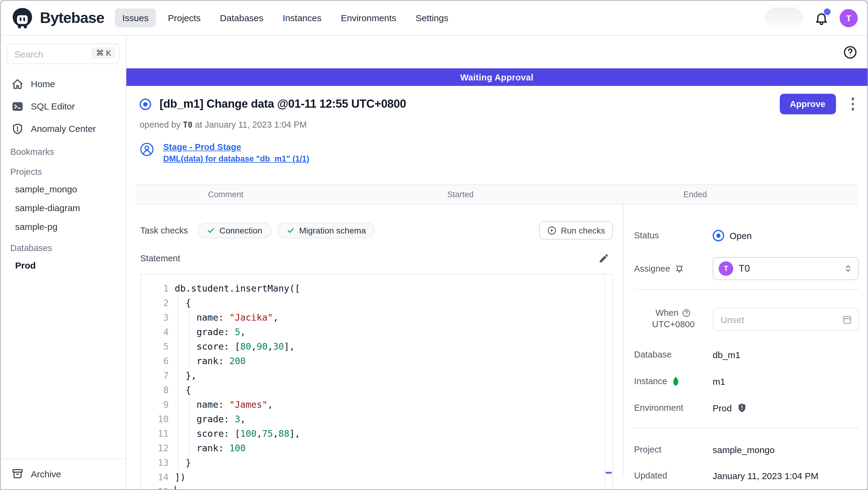 The width and height of the screenshot is (868, 490). I want to click on sidebar-item-label: Home, so click(43, 84).